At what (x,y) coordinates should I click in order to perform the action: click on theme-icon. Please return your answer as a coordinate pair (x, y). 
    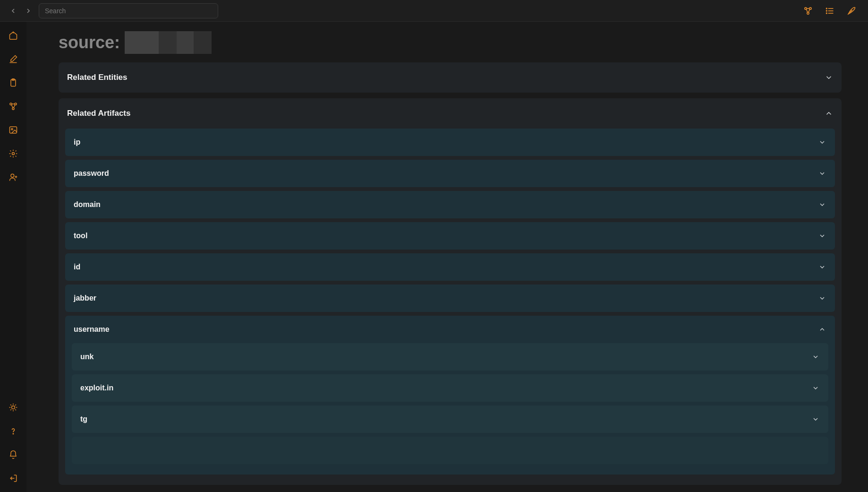
    Looking at the image, I should click on (13, 407).